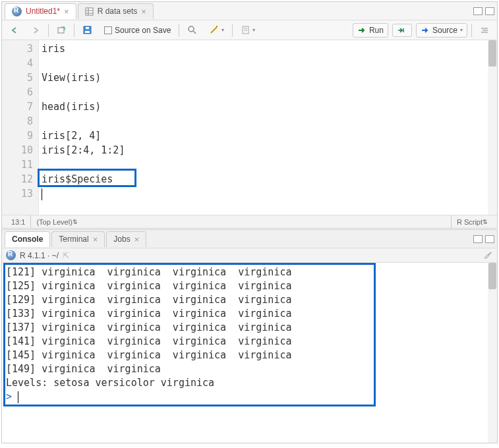 This screenshot has width=499, height=448. What do you see at coordinates (216, 30) in the screenshot?
I see `wand-button: ▾` at bounding box center [216, 30].